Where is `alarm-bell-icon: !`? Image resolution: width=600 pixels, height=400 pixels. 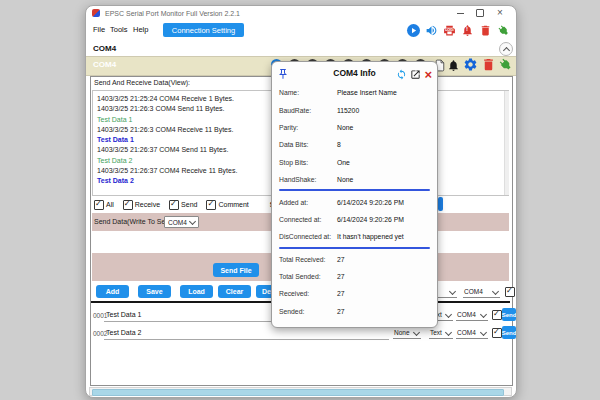 alarm-bell-icon: ! is located at coordinates (467, 30).